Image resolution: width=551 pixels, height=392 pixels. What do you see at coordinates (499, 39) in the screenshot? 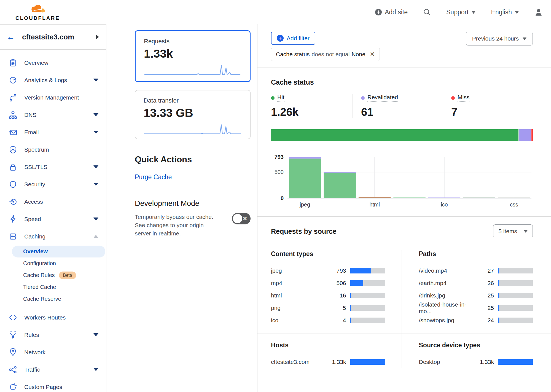
I see `time-range-button: Previous 24 hours` at bounding box center [499, 39].